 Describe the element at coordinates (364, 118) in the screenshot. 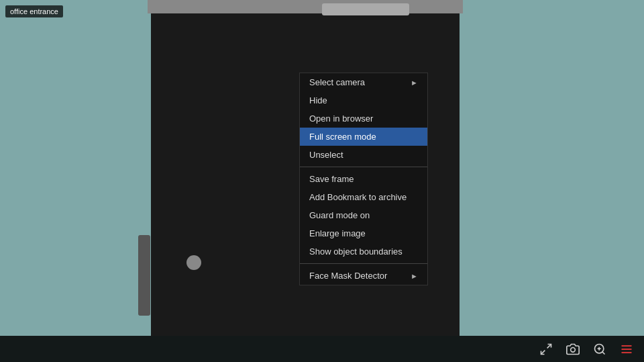

I see `menu-item-open-in-browser: Open in browser` at that location.